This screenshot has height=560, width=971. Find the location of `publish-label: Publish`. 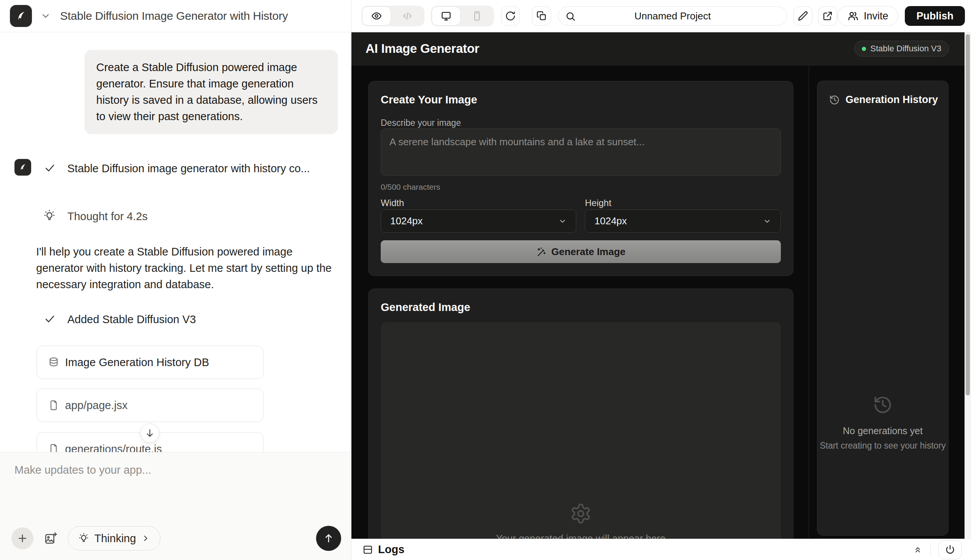

publish-label: Publish is located at coordinates (935, 16).